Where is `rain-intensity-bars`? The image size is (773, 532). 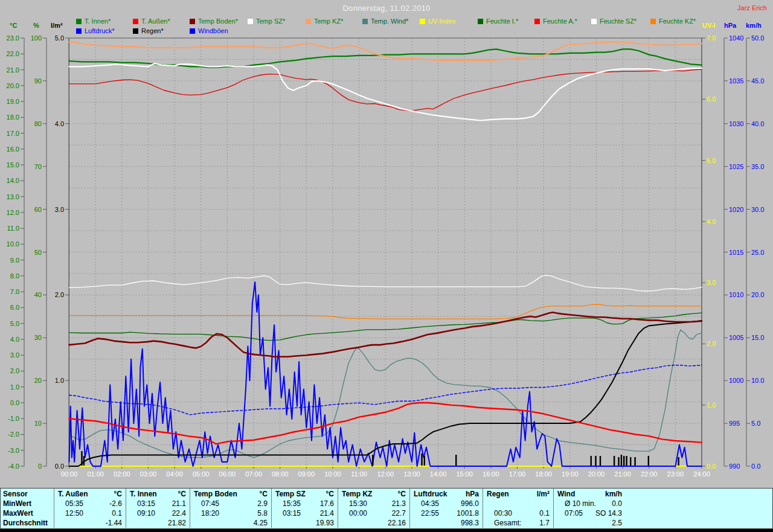
rain-intensity-bars is located at coordinates (380, 458).